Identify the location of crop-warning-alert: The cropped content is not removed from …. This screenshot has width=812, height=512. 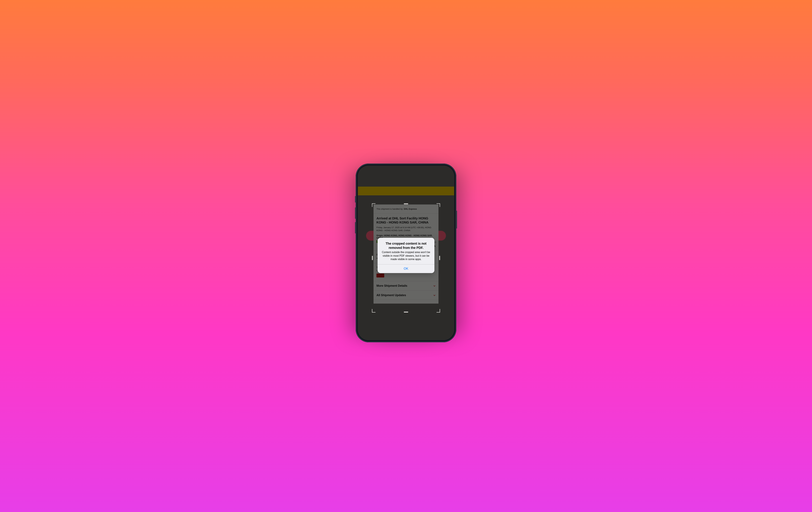
(406, 255).